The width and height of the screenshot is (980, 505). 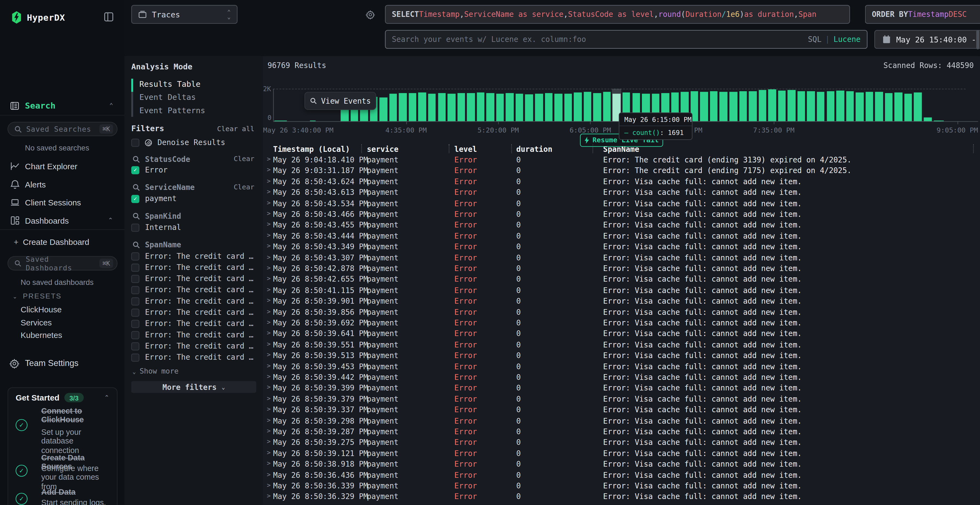 What do you see at coordinates (622, 247) in the screenshot?
I see `table-row: >May 26 8:50:43.349 PMpaymentError0Error…` at bounding box center [622, 247].